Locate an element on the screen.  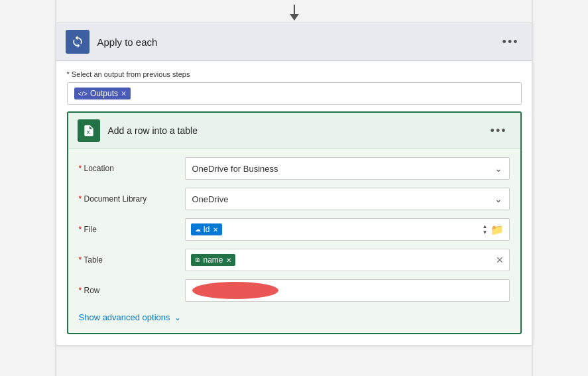
table-clear-button: ✕ is located at coordinates (500, 260).